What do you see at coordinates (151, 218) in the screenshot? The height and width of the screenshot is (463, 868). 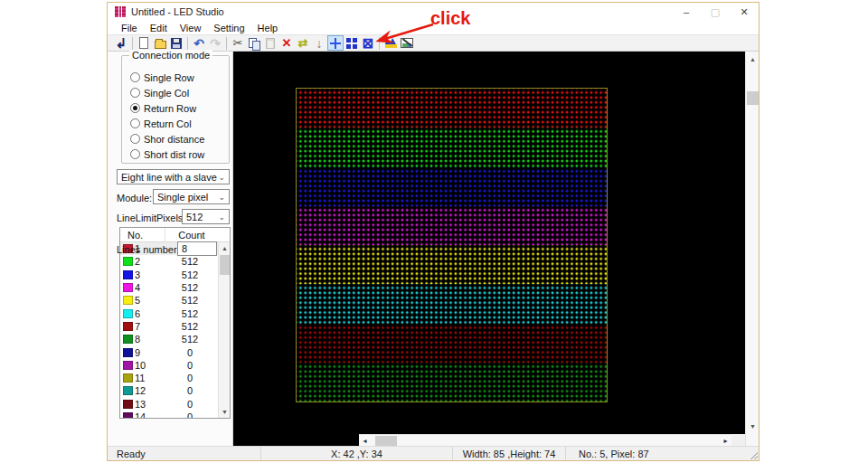 I see `line-limit-label: LineLimitPixels:` at bounding box center [151, 218].